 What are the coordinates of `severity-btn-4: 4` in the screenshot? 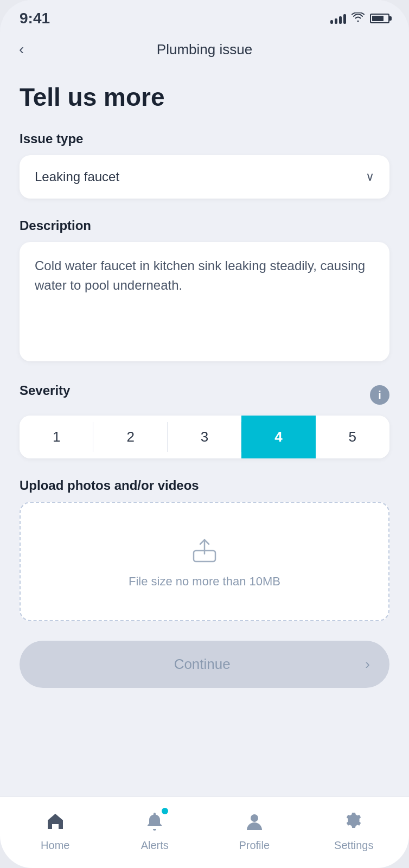 It's located at (278, 437).